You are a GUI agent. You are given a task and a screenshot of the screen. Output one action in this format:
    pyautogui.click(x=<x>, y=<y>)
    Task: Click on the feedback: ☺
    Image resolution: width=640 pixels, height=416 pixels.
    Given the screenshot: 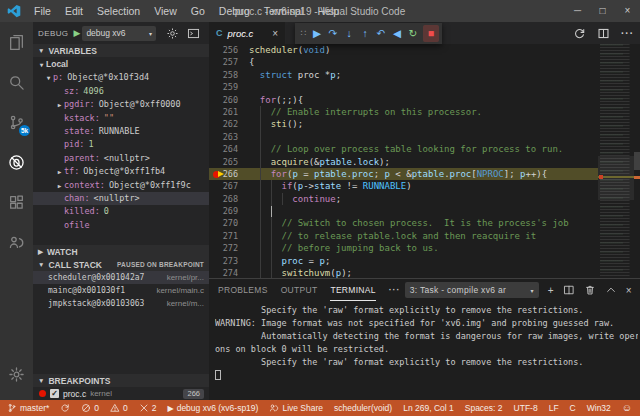 What is the action you would take?
    pyautogui.click(x=627, y=408)
    